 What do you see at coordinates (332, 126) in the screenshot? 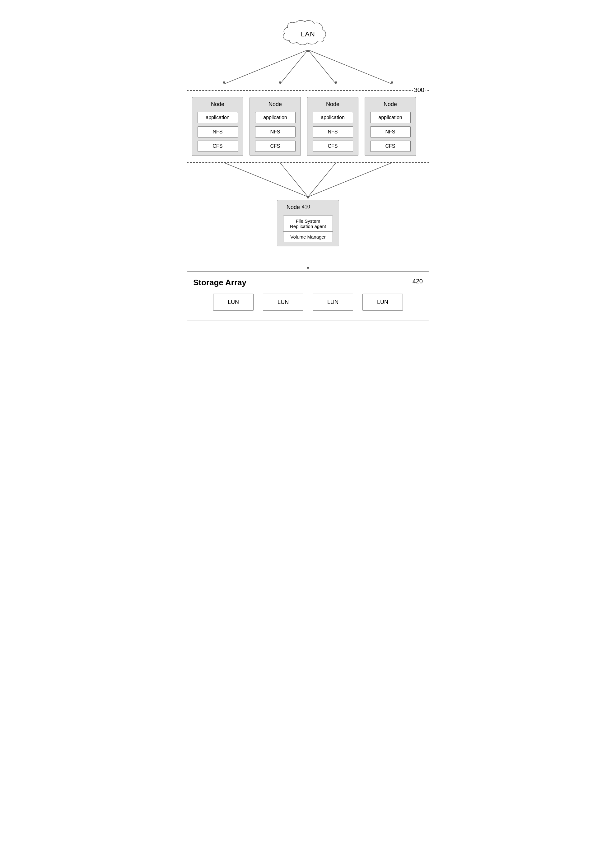
I see `node-box-3: Node application NFS CFS` at bounding box center [332, 126].